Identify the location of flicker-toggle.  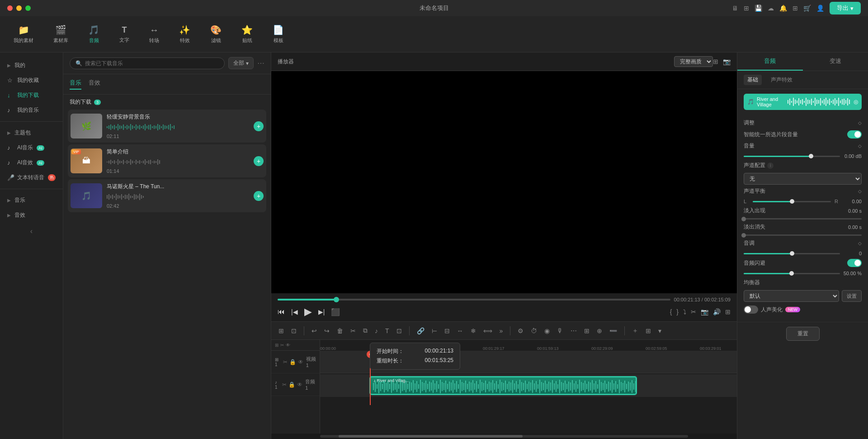
(854, 263).